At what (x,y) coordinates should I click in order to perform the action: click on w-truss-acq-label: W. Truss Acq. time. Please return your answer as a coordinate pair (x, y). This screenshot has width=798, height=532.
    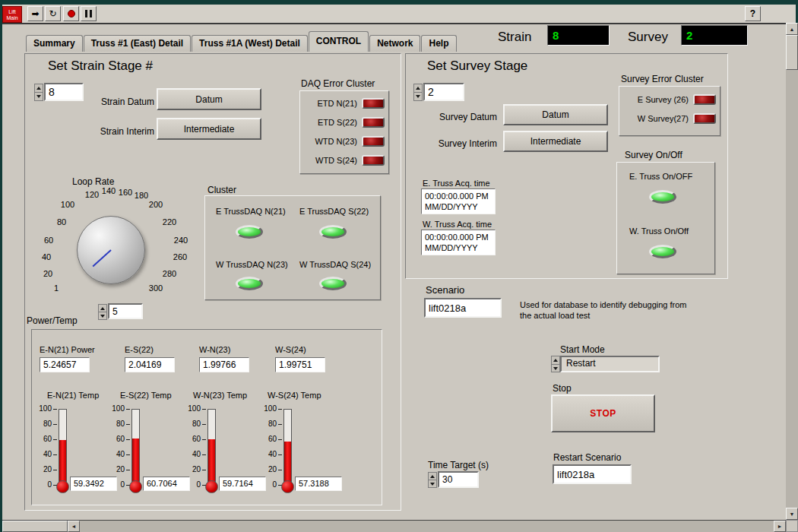
    Looking at the image, I should click on (458, 224).